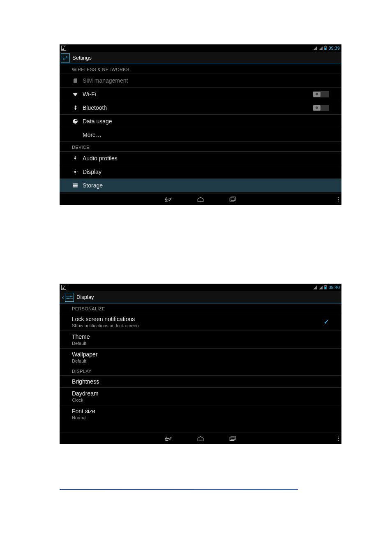  What do you see at coordinates (201, 382) in the screenshot?
I see `row-brightness: Brightness` at bounding box center [201, 382].